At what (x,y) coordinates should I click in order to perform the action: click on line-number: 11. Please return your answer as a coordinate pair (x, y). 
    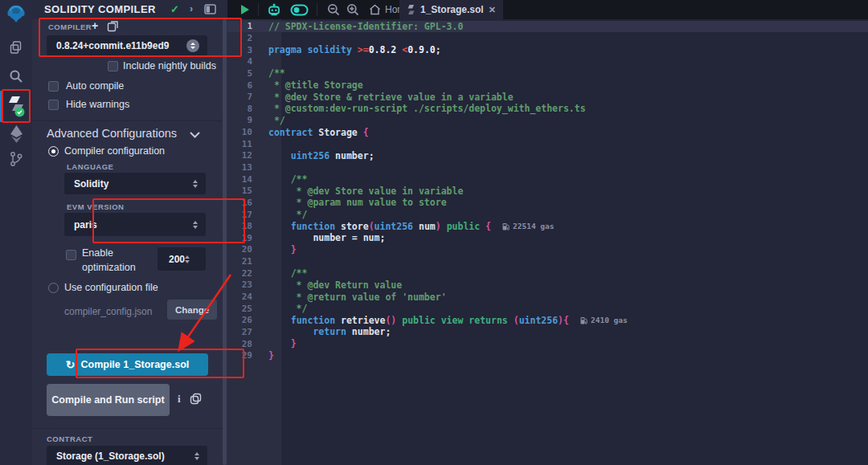
    Looking at the image, I should click on (248, 145).